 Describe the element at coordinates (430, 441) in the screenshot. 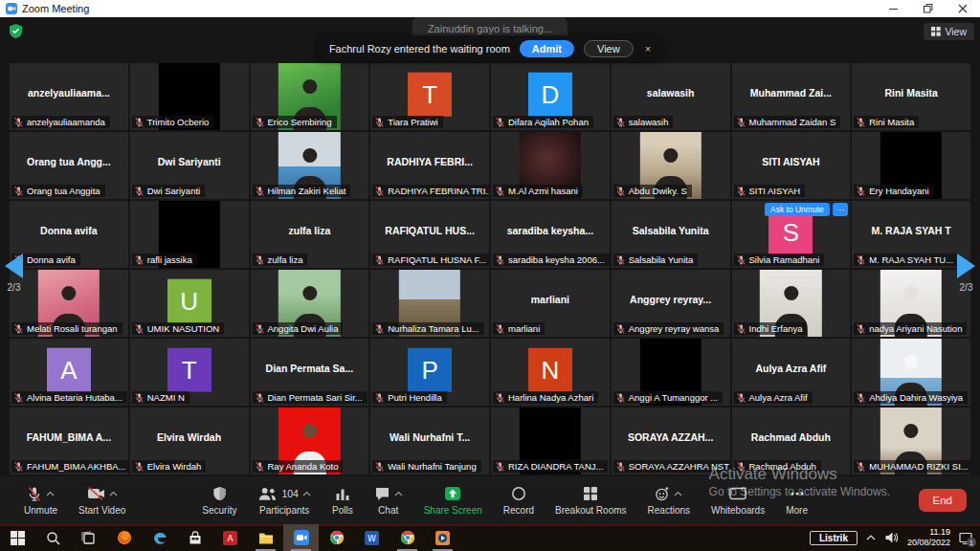

I see `participant-tile: Wali Nurhafni T...Wali Nurhafni Tanjung` at that location.